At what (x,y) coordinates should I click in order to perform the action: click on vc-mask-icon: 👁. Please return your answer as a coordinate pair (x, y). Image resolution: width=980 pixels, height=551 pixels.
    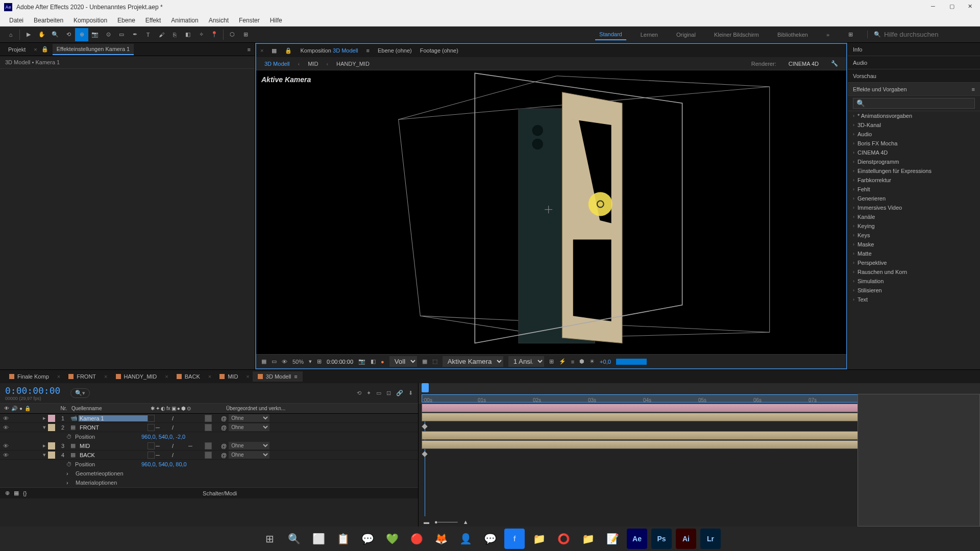
    Looking at the image, I should click on (285, 362).